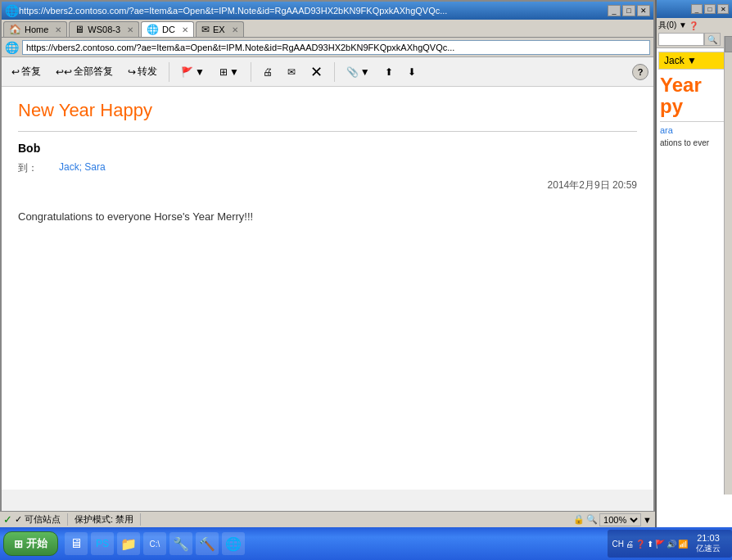 The image size is (732, 560). Describe the element at coordinates (82, 167) in the screenshot. I see `email-to-value: Jack; Sara` at that location.